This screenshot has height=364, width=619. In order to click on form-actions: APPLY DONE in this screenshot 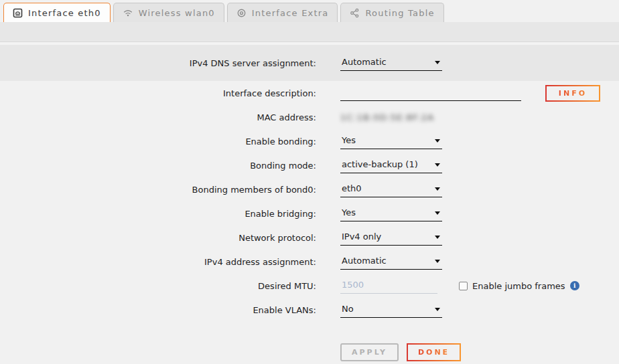, I will do `click(310, 352)`.